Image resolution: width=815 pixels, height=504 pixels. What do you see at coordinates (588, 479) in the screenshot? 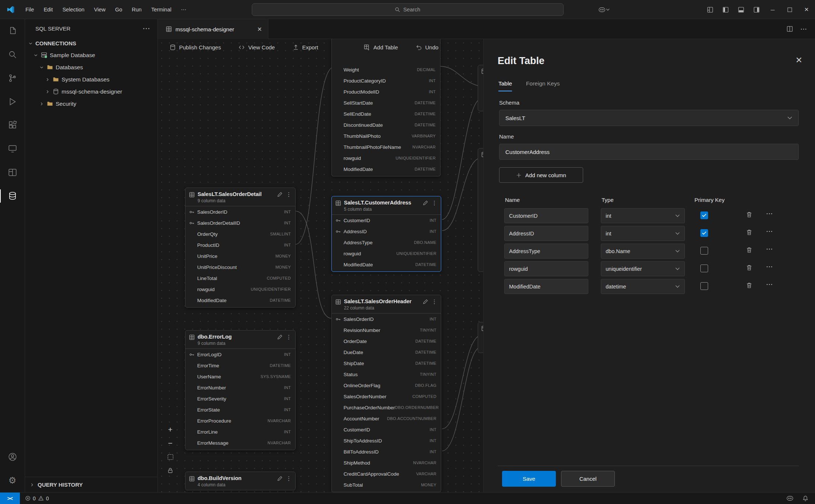
I see `cancel-button: Cancel` at bounding box center [588, 479].